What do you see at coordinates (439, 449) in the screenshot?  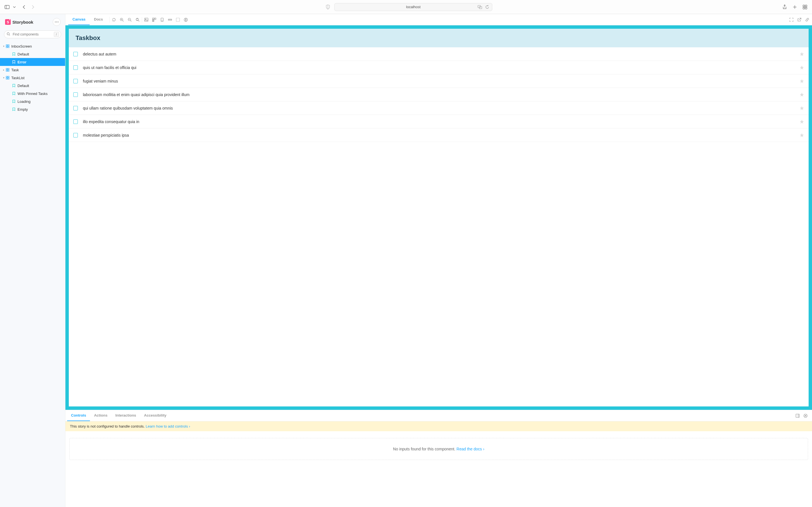 I see `no-inputs-message: No inputs found for this component. Read…` at bounding box center [439, 449].